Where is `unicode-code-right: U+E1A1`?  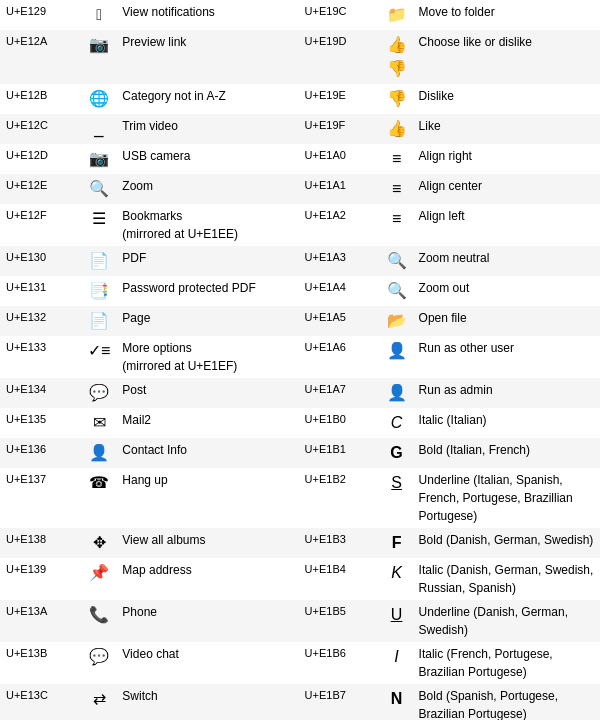
unicode-code-right: U+E1A1 is located at coordinates (340, 189).